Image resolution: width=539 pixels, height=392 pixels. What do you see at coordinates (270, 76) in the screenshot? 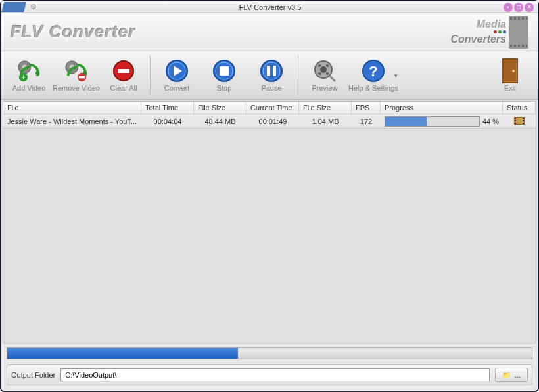
I see `toolbar: + Add Video Remove Video Clear All Conve…` at bounding box center [270, 76].